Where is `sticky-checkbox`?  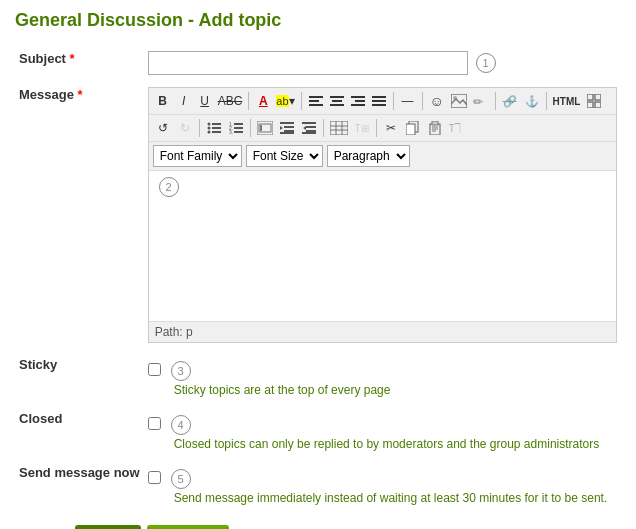
sticky-checkbox is located at coordinates (154, 370).